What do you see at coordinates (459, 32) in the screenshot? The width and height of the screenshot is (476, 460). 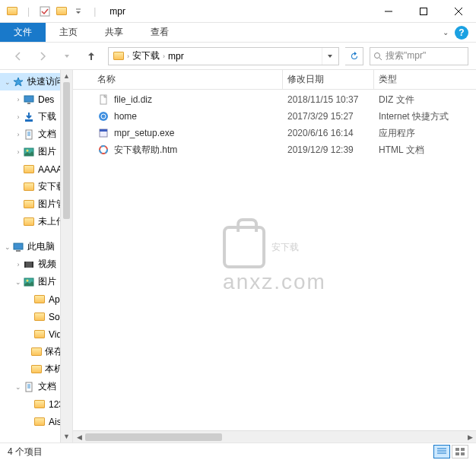 I see `ribbon-right: ⌄ ?` at bounding box center [459, 32].